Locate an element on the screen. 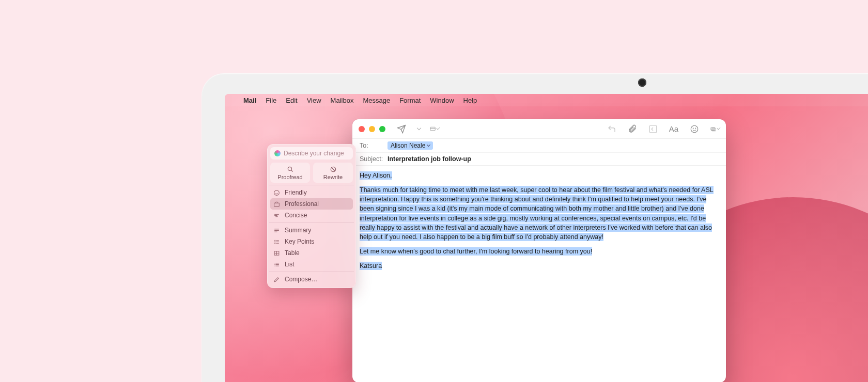 The height and width of the screenshot is (382, 868). keypoints-icon is located at coordinates (277, 242).